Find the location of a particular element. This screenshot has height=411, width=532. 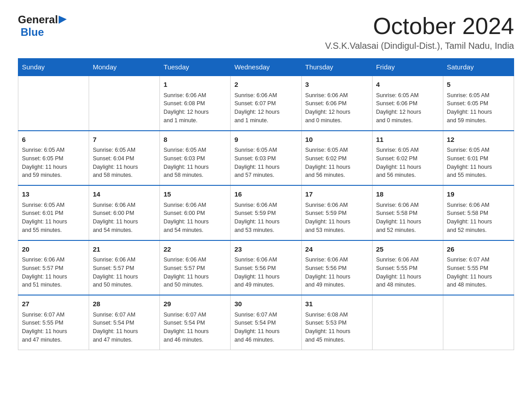

calendar-cell: 28Sunrise: 6:07 AM Sunset: 5:54 PM Dayli… is located at coordinates (124, 322).